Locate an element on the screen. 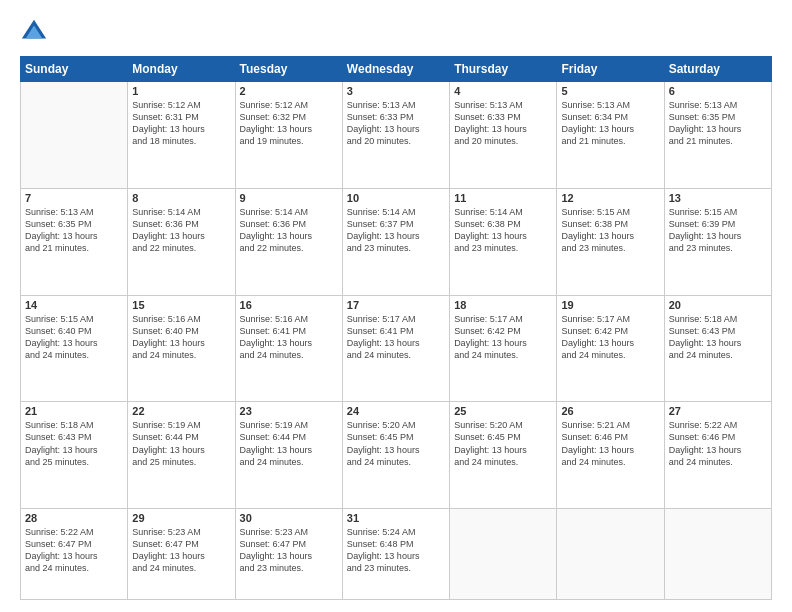  calendar-header: SundayMondayTuesdayWednesdayThursdayFrid… is located at coordinates (396, 70).